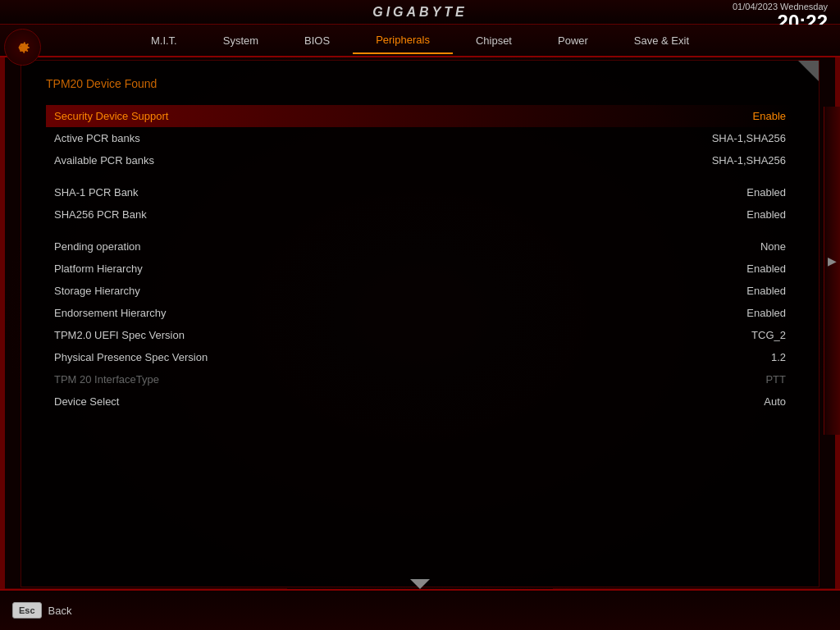 The height and width of the screenshot is (630, 840). Describe the element at coordinates (420, 335) in the screenshot. I see `row-tpm20-uefi-spec: TPM2.0 UEFI Spec Version TCG_2` at that location.